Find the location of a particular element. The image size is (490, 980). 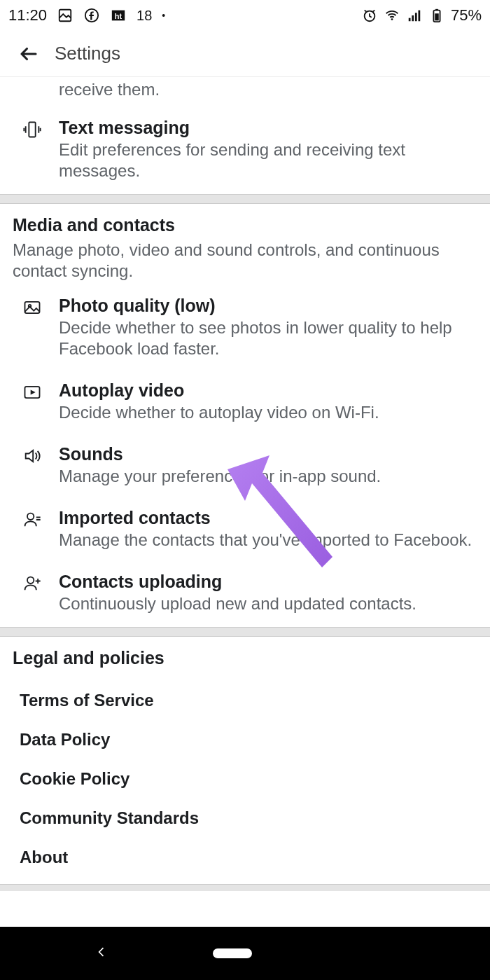

status-time: 11:20 is located at coordinates (28, 15).